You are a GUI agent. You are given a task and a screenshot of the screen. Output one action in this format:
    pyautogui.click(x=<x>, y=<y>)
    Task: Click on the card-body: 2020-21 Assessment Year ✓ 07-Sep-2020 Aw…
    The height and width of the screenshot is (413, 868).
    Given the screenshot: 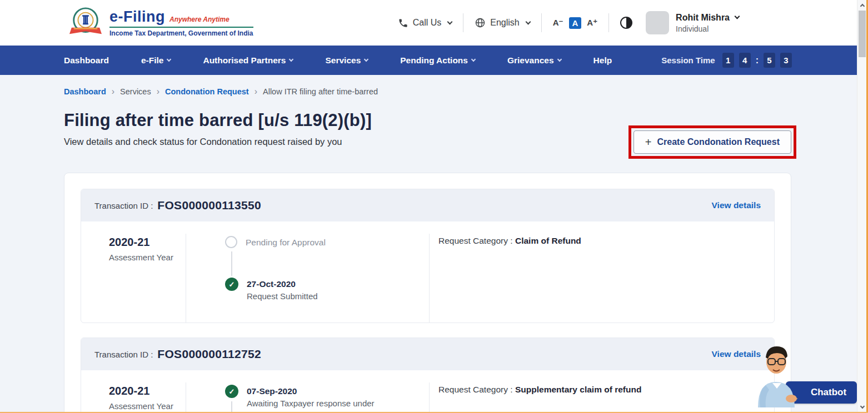 What is the action you would take?
    pyautogui.click(x=428, y=392)
    